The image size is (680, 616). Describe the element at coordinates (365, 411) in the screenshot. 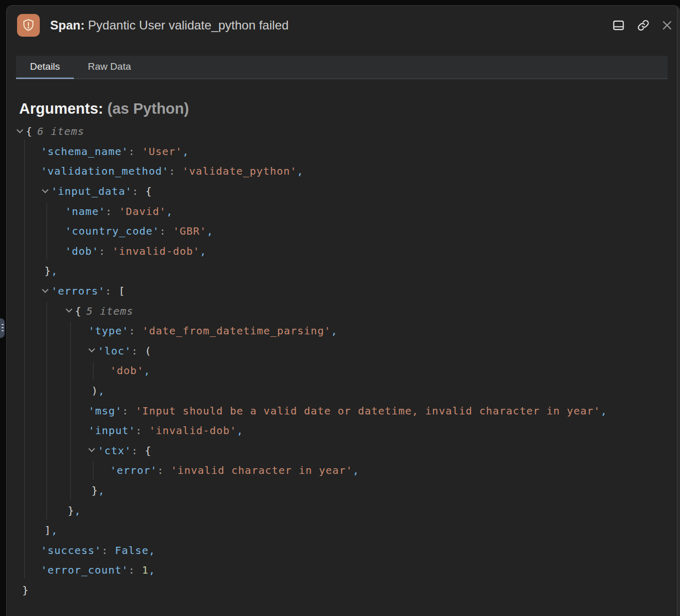

I see `token-str: 'Input should be a valid date or datetim…` at that location.